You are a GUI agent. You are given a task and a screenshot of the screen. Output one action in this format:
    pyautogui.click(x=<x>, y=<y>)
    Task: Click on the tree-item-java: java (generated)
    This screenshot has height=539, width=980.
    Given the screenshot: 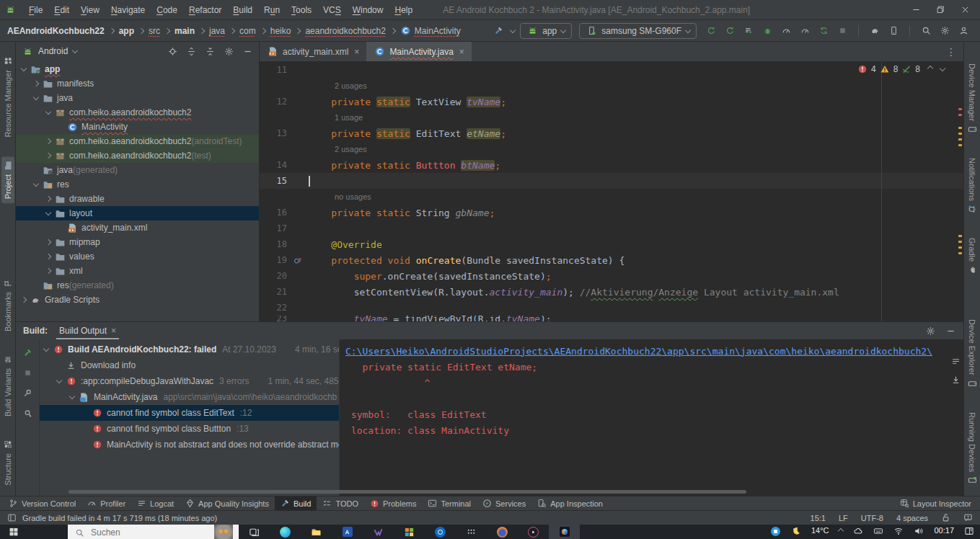 What is the action you would take?
    pyautogui.click(x=137, y=170)
    